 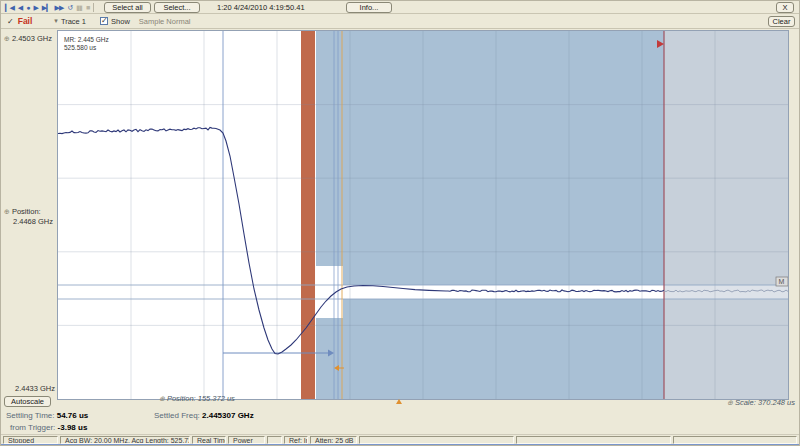 What do you see at coordinates (128, 8) in the screenshot?
I see `select-all-button: Select all` at bounding box center [128, 8].